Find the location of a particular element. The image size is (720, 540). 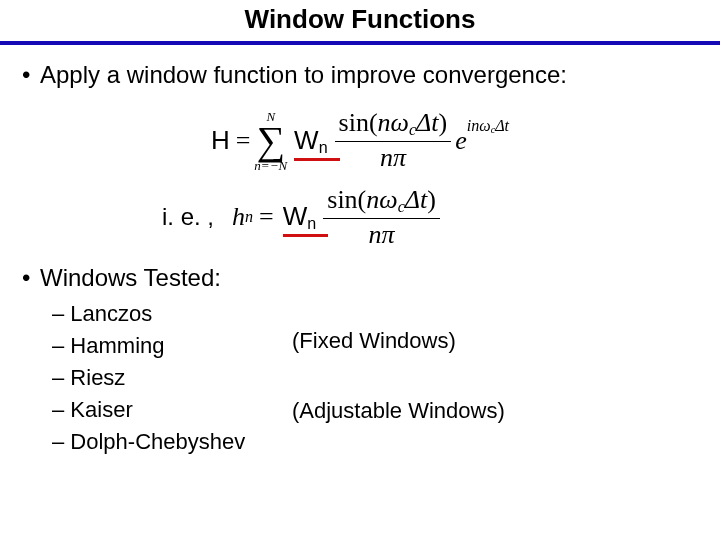

eq1-window-coeff: Wn is located at coordinates (311, 141).